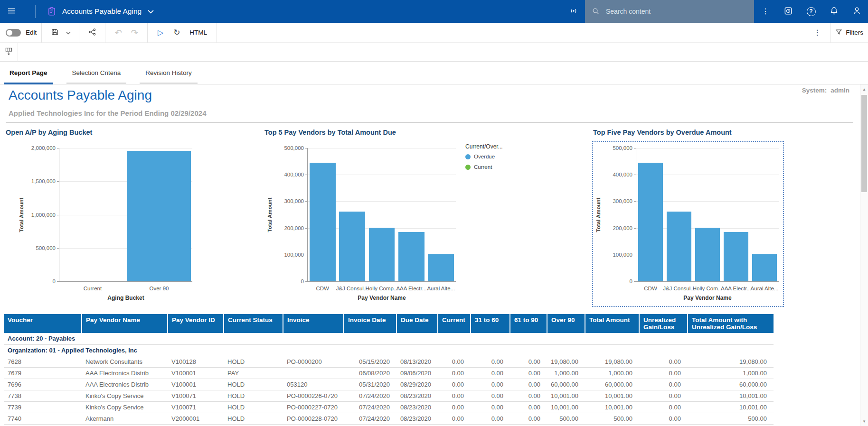 This screenshot has width=868, height=426. What do you see at coordinates (9, 52) in the screenshot?
I see `table-down-icon` at bounding box center [9, 52].